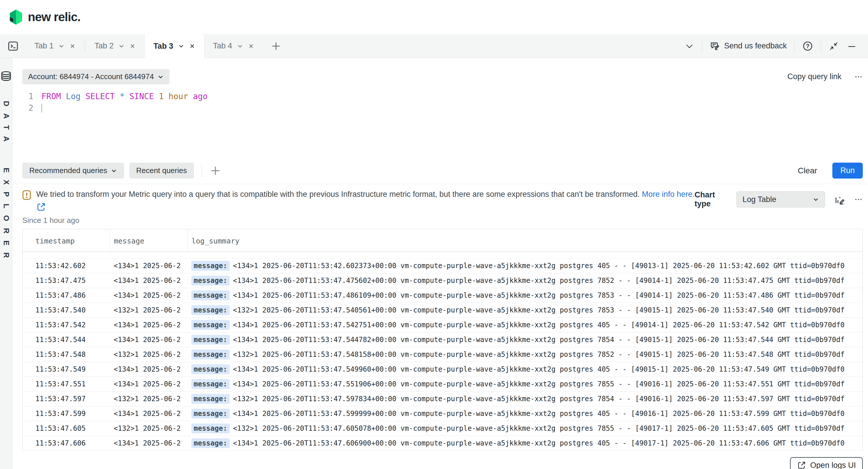  What do you see at coordinates (760, 199) in the screenshot?
I see `chart-type-value: Log Table` at bounding box center [760, 199].